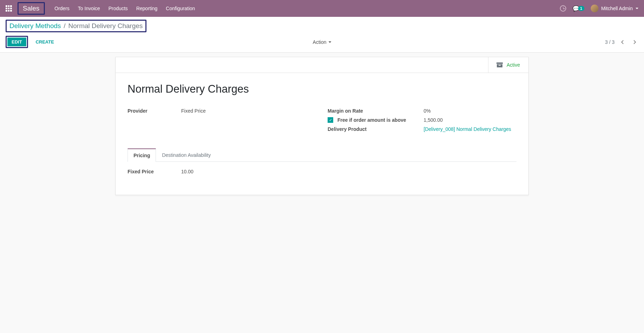 Image resolution: width=644 pixels, height=333 pixels. I want to click on tab-pricing: Pricing, so click(142, 155).